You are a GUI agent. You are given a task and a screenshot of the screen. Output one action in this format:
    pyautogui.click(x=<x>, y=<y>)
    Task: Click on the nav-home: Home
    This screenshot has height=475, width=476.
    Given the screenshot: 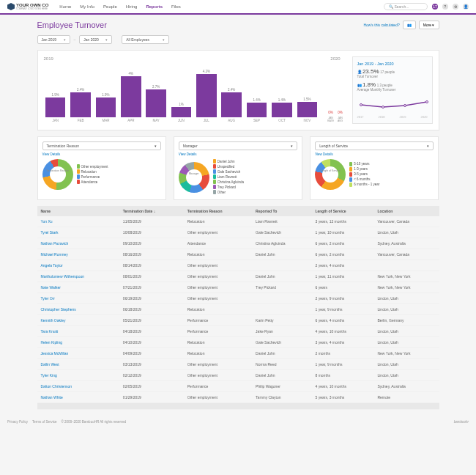 What is the action you would take?
    pyautogui.click(x=65, y=7)
    